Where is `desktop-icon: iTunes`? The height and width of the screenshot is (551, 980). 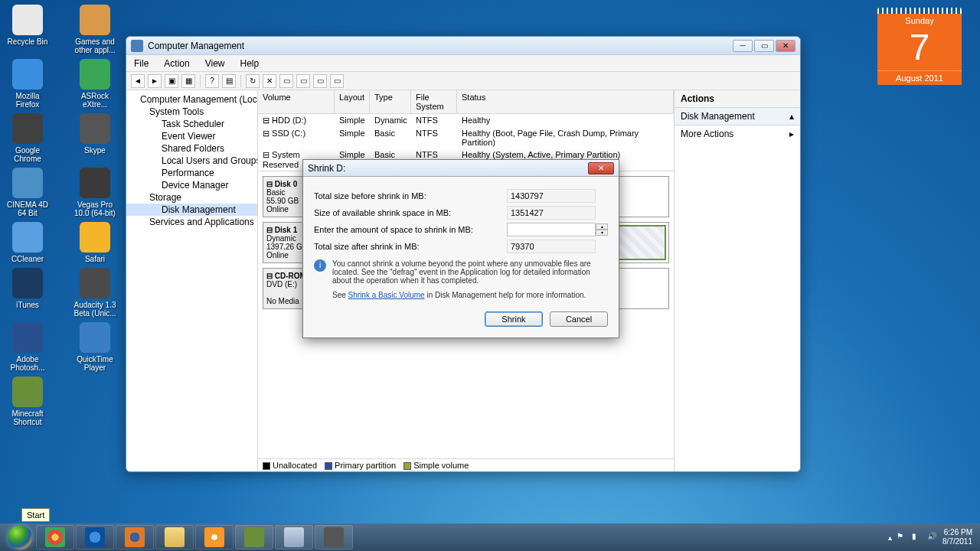
desktop-icon: iTunes is located at coordinates (28, 292).